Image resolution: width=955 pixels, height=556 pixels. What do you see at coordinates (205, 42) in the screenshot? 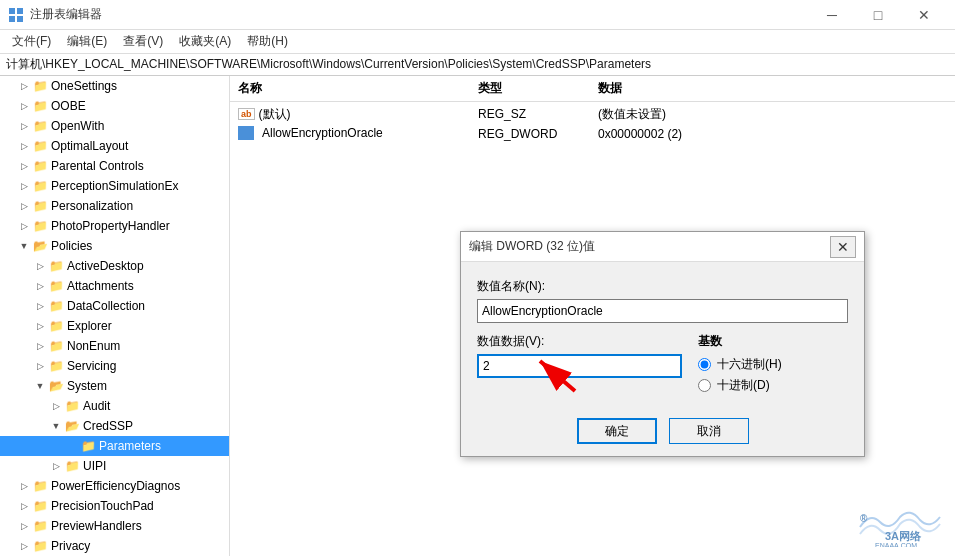
I see `menu-favorites: 收藏夹(A)` at bounding box center [205, 42].